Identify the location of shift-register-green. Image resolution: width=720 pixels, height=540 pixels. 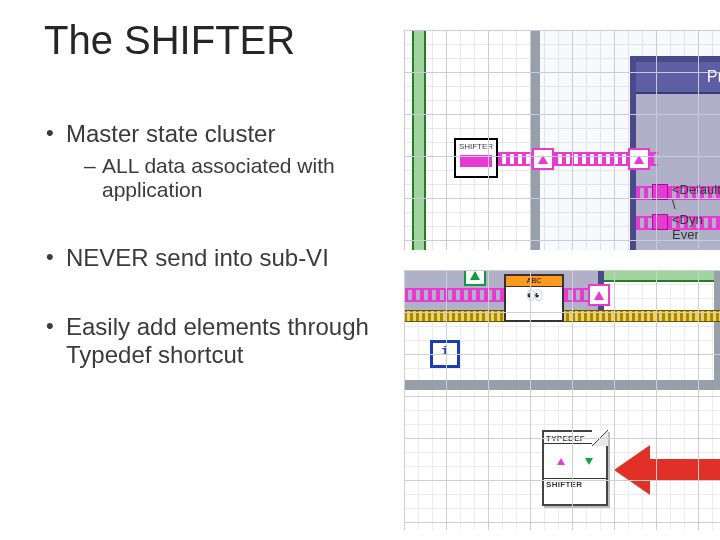
(475, 278).